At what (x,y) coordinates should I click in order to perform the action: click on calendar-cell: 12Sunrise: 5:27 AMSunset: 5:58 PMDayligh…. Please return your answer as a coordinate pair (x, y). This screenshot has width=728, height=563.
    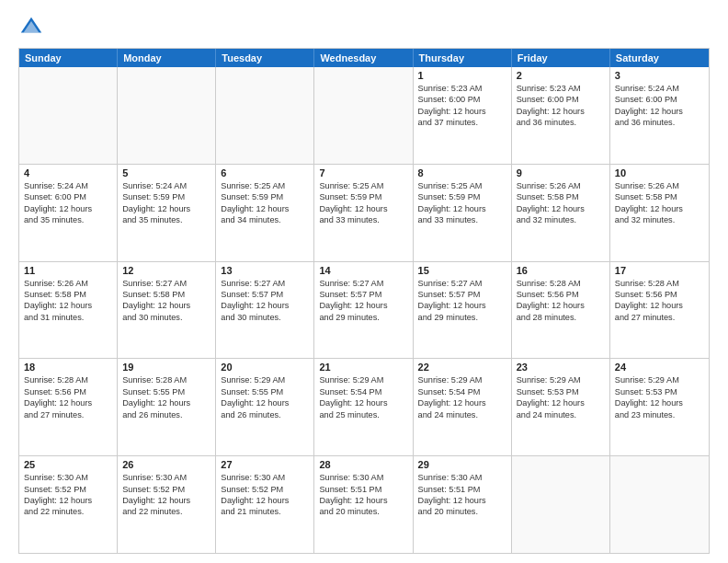
    Looking at the image, I should click on (167, 311).